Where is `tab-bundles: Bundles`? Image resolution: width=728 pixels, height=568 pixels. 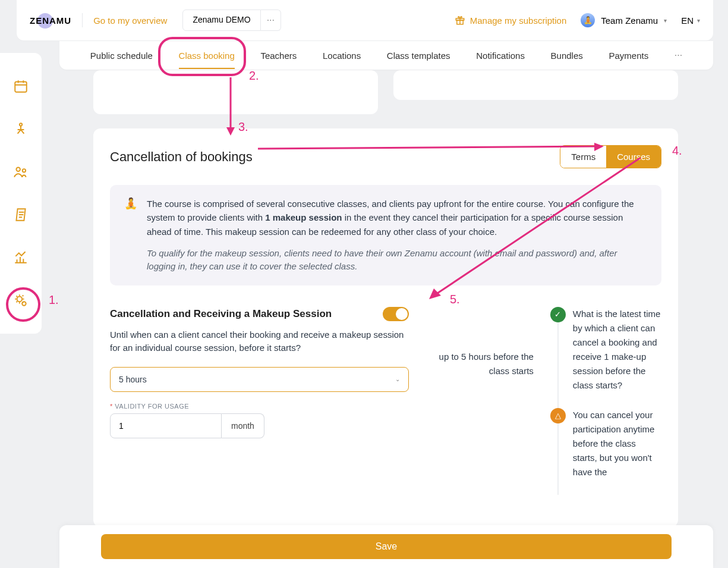 tab-bundles: Bundles is located at coordinates (567, 56).